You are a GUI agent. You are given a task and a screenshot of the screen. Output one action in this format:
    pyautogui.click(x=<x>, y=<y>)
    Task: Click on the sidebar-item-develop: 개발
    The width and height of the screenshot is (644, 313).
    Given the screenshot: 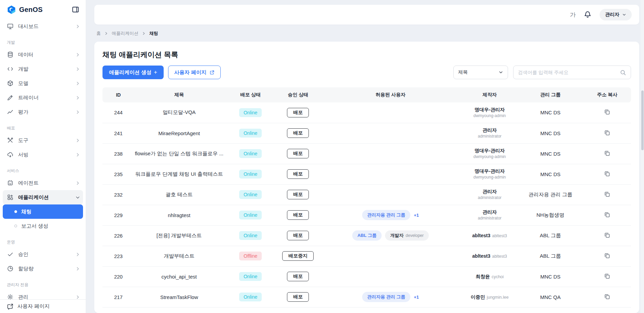 What is the action you would take?
    pyautogui.click(x=43, y=69)
    